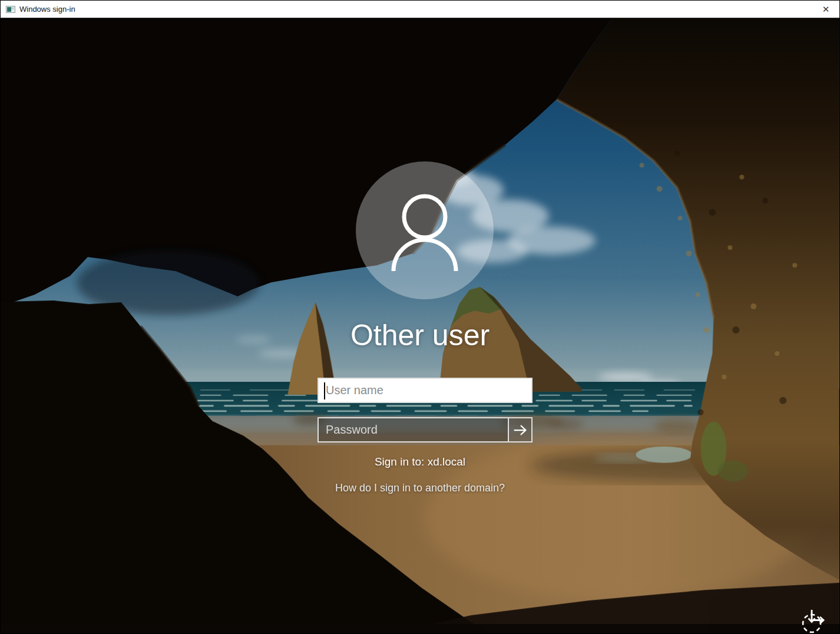  Describe the element at coordinates (325, 391) in the screenshot. I see `text-caret` at that location.